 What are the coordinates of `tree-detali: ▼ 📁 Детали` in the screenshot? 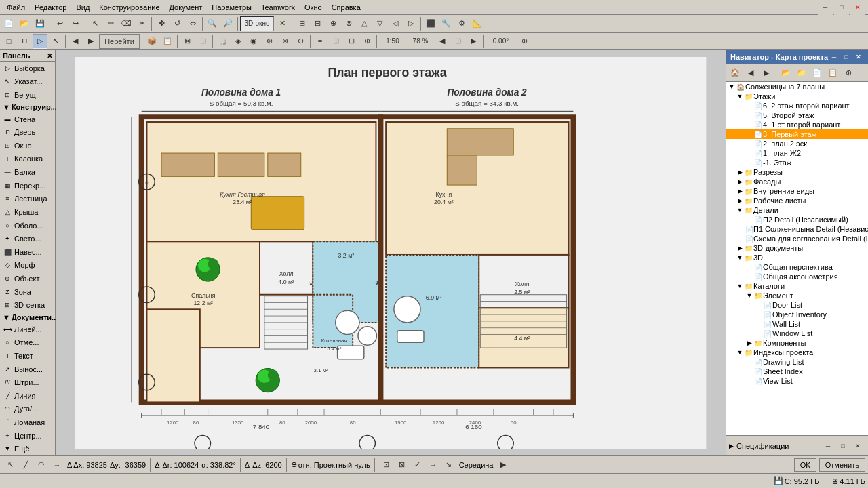 It's located at (797, 210).